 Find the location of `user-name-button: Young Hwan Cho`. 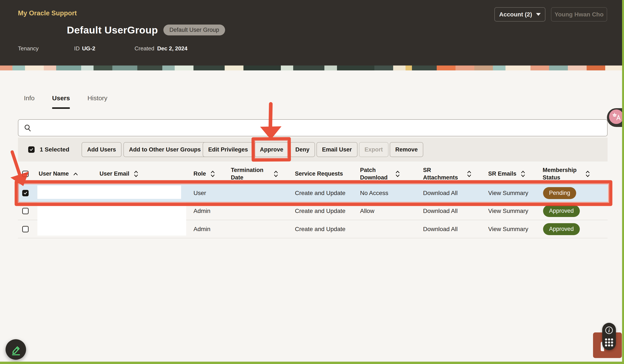

user-name-button: Young Hwan Cho is located at coordinates (579, 14).